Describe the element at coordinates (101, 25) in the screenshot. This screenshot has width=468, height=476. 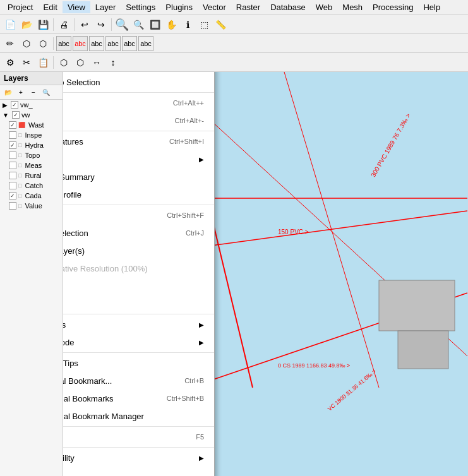
I see `redo-button: ↪` at that location.